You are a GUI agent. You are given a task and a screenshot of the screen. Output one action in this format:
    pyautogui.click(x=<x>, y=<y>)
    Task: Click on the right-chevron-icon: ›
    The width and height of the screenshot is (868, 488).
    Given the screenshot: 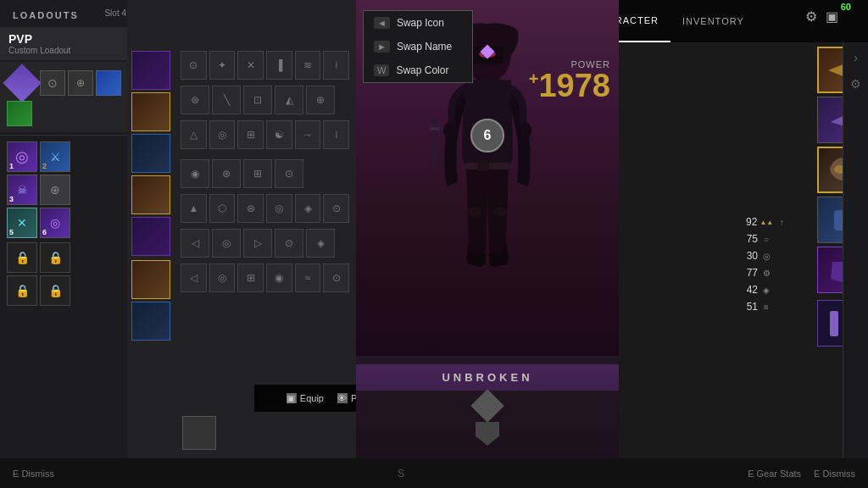 What is the action you would take?
    pyautogui.click(x=856, y=58)
    